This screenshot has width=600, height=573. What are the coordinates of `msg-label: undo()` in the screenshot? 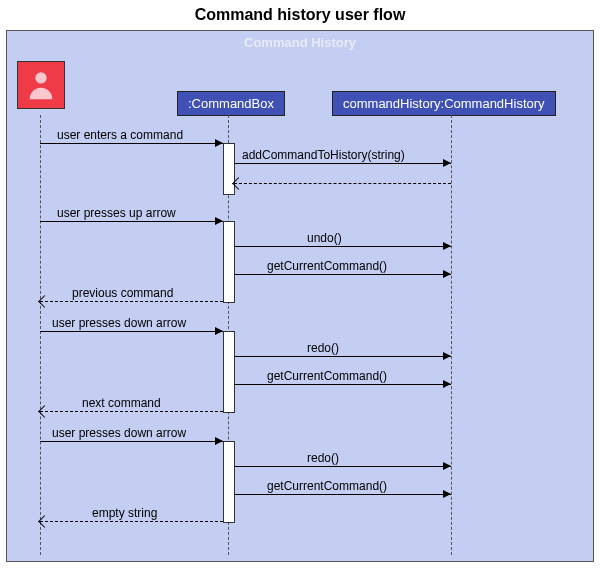 It's located at (324, 238).